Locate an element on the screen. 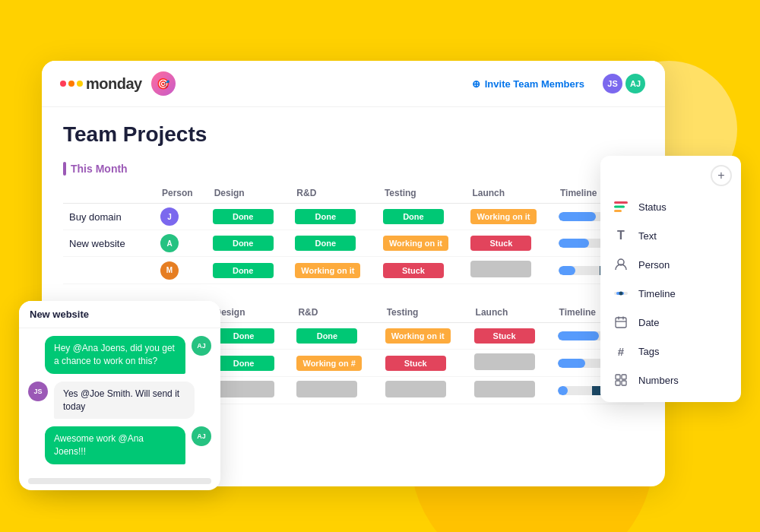 This screenshot has width=760, height=532. col-option-status: Status is located at coordinates (670, 207).